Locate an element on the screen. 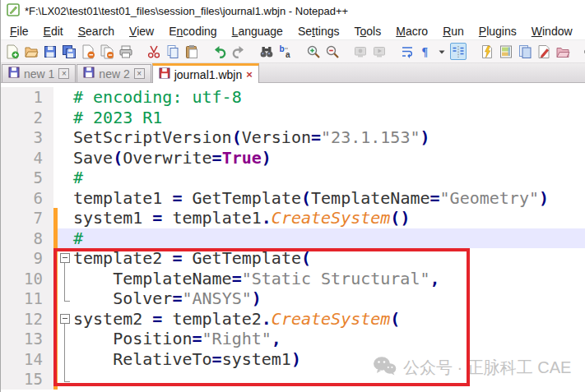 The image size is (585, 392). code-line: 3SetScriptVersion(Version="23.1.153") is located at coordinates (293, 138).